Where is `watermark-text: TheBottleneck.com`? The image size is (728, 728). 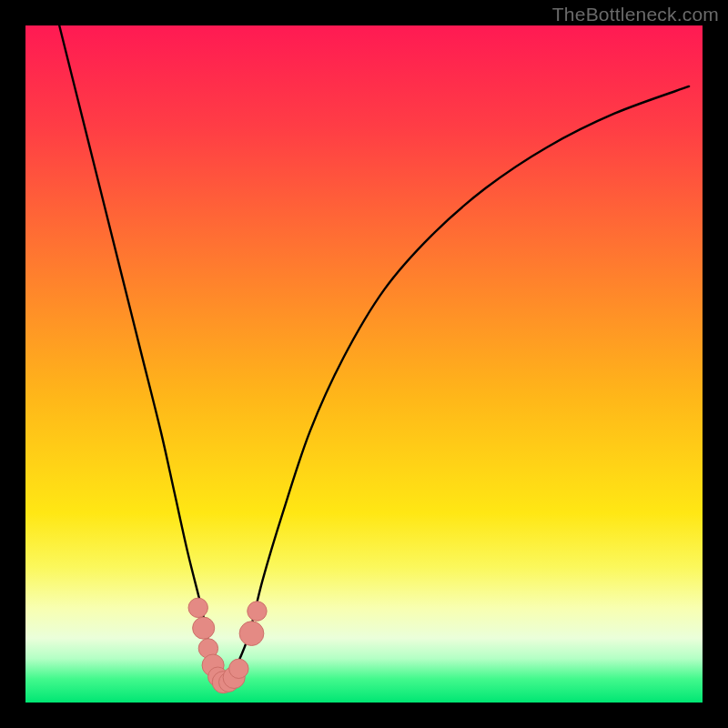
watermark-text: TheBottleneck.com is located at coordinates (635, 15).